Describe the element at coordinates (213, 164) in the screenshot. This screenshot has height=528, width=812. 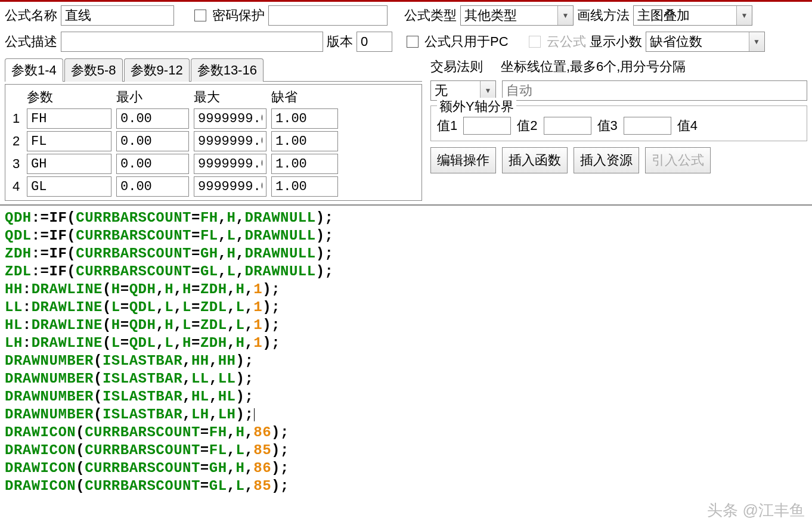
I see `param-row: 3` at that location.